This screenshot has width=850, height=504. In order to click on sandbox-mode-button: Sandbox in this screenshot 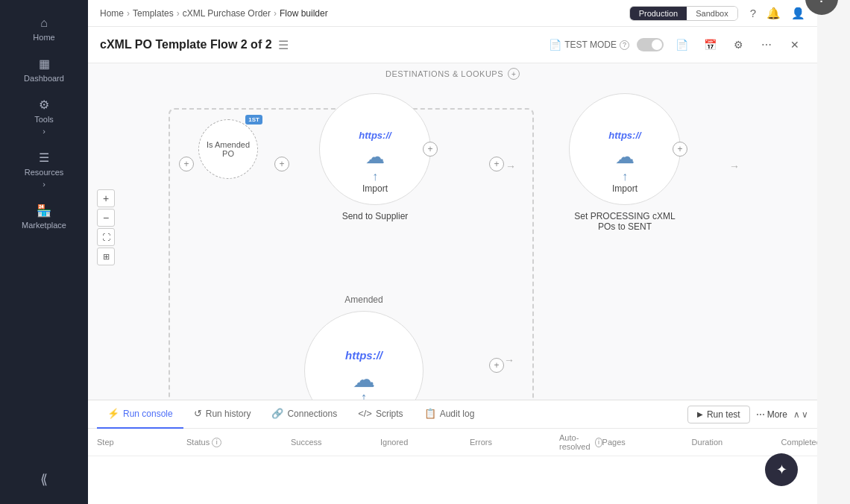, I will do `click(711, 13)`.